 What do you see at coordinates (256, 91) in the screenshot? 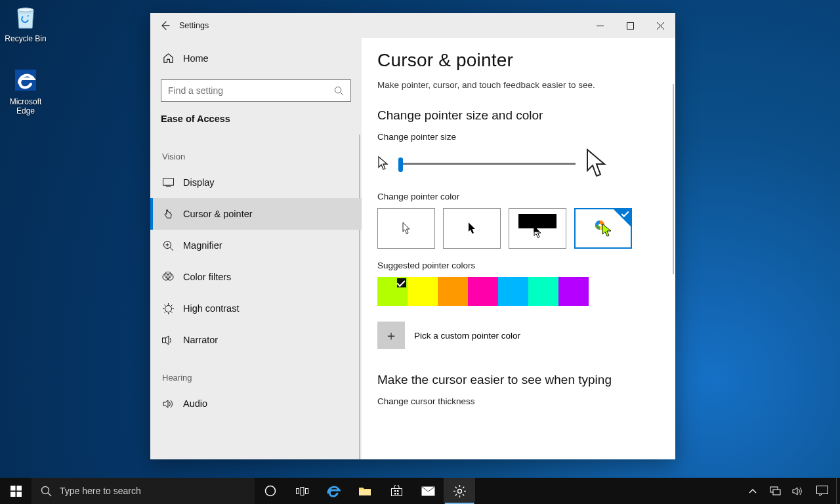
I see `search-input-wrap` at bounding box center [256, 91].